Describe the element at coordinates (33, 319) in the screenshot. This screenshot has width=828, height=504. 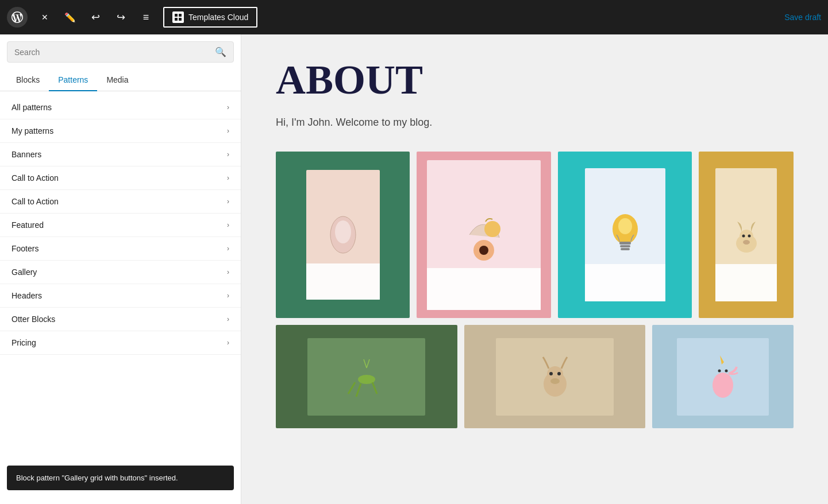
I see `pattern-item-label: Otter Blocks` at that location.